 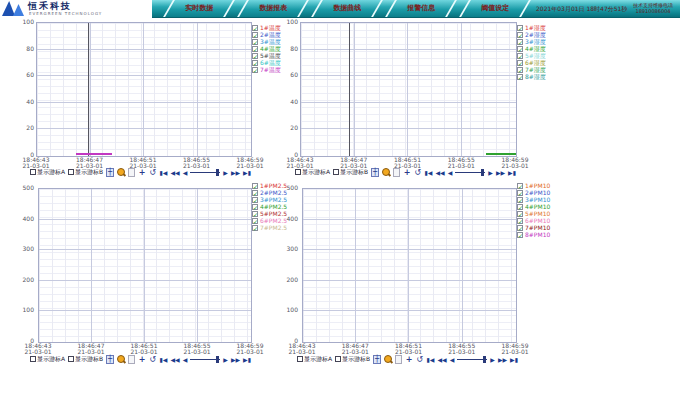 I want to click on chart2-cursor-line, so click(x=350, y=90).